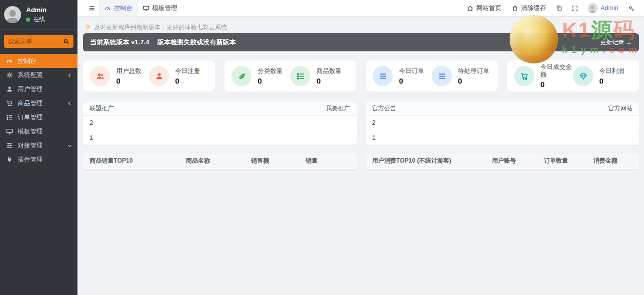 The width and height of the screenshot is (644, 295). I want to click on clear-cache-label: 清除缓存, so click(534, 8).